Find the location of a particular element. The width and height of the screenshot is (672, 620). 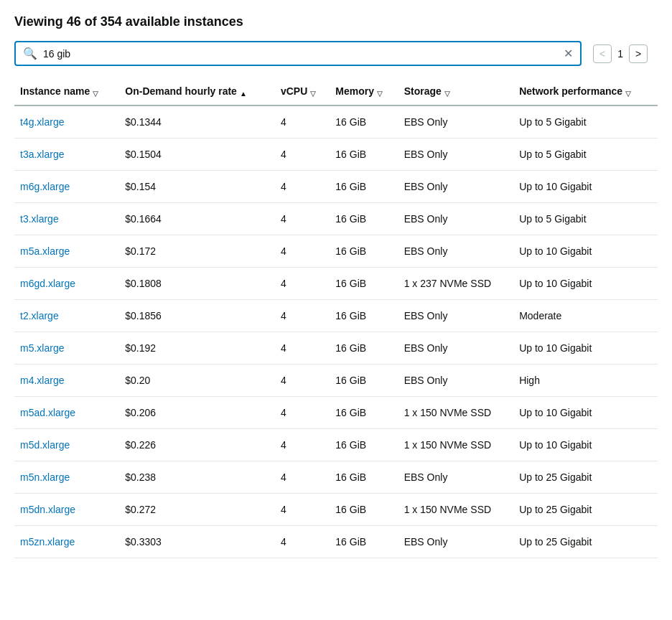

table-row: m5dn.xlarge$0.272416 GiB1 x 150 NVMe SSD… is located at coordinates (336, 509).